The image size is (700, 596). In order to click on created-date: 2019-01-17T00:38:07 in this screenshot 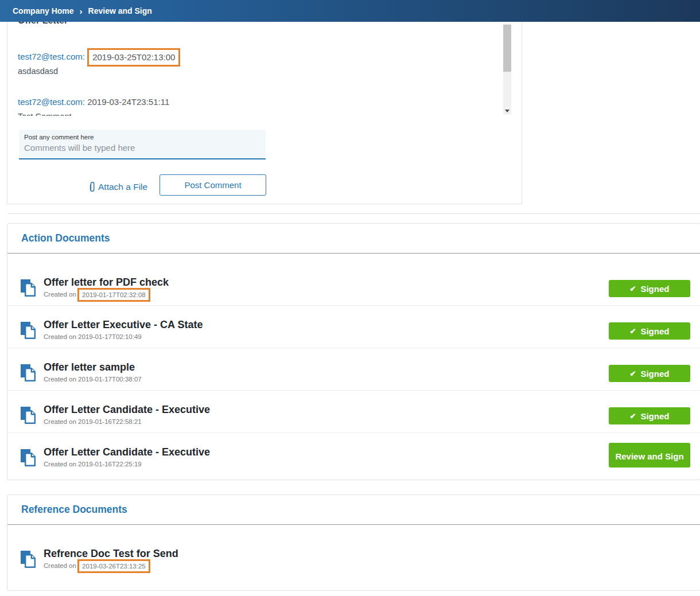, I will do `click(110, 379)`.